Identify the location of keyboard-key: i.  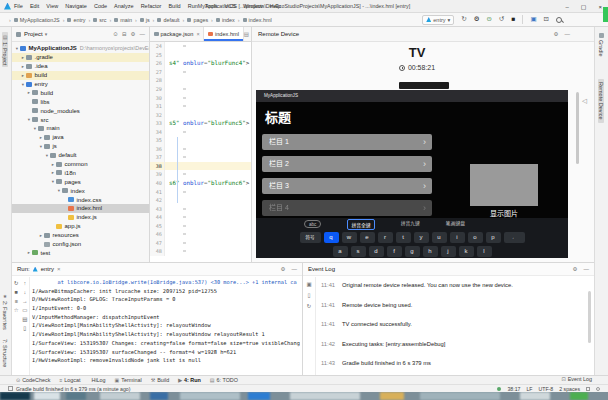
(458, 238).